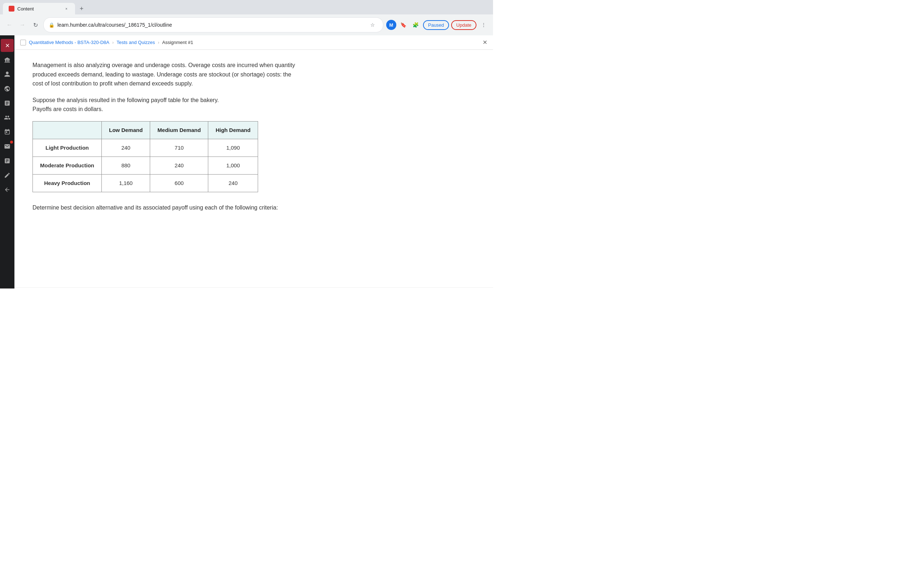  Describe the element at coordinates (145, 157) in the screenshot. I see `payoff-table: Low Demand Medium Demand High Demand Lig…` at that location.